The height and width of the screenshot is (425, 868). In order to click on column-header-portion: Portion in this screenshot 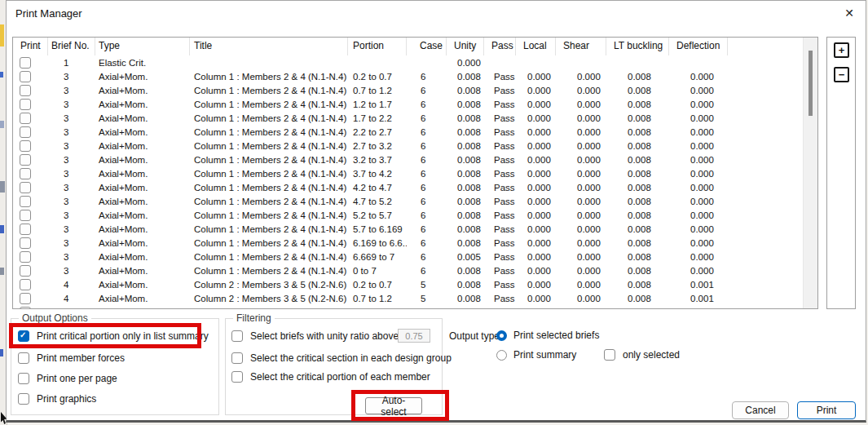, I will do `click(377, 46)`.